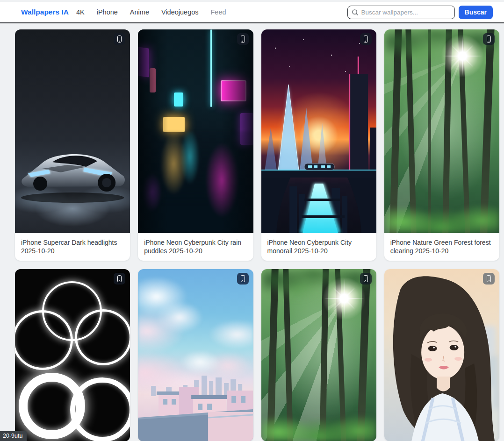 The height and width of the screenshot is (441, 504). I want to click on nav-item-iphone: iPhone, so click(108, 12).